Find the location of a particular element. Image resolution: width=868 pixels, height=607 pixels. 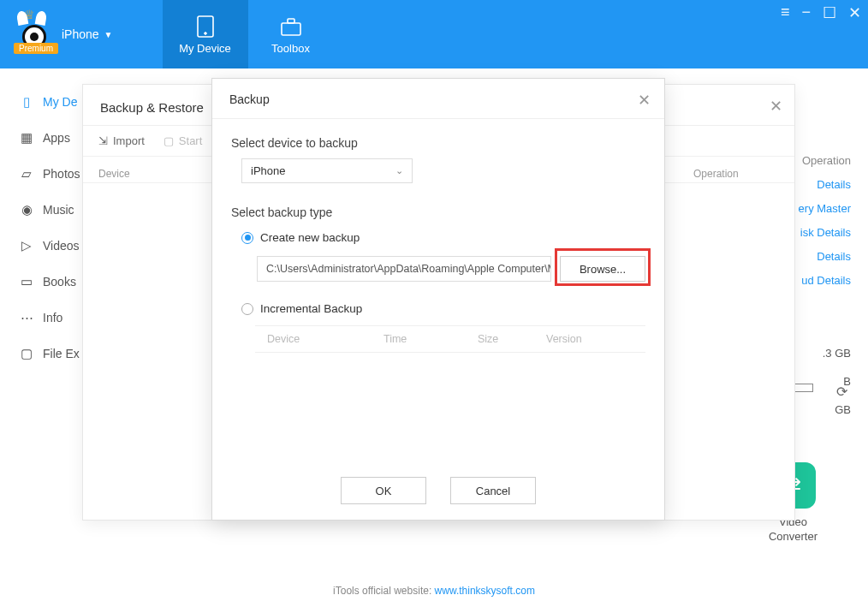

maximize-icon: ☐ is located at coordinates (829, 13).